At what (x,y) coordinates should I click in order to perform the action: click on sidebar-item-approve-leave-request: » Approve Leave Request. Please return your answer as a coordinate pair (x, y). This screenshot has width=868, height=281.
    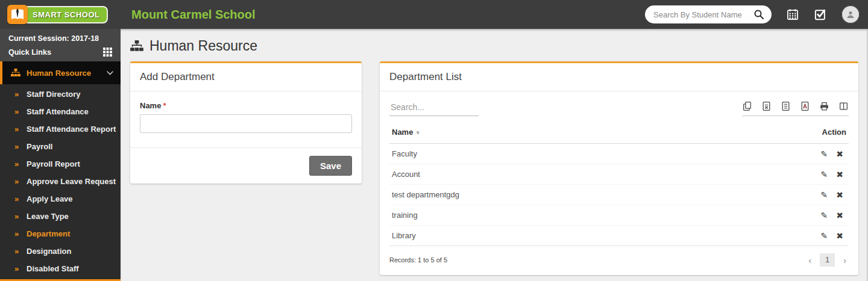
    Looking at the image, I should click on (60, 182).